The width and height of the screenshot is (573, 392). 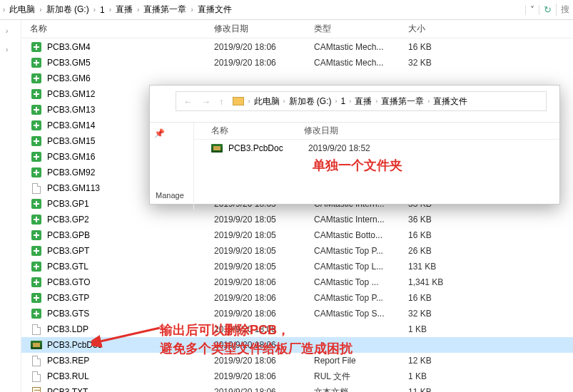 I want to click on file-name: PCB3.GP2, so click(x=131, y=220).